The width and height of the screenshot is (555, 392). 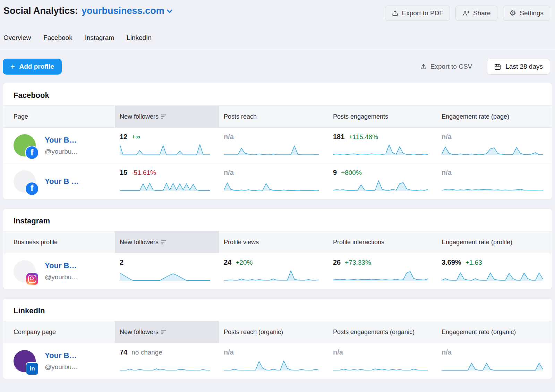 What do you see at coordinates (278, 10) in the screenshot?
I see `page-header: Social Analytics: yourbusiness.com Expor…` at bounding box center [278, 10].